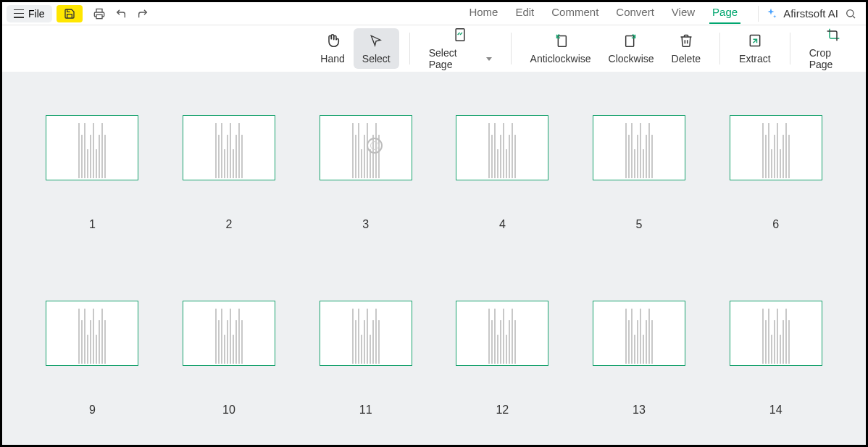 This screenshot has width=868, height=447. Describe the element at coordinates (92, 173) in the screenshot. I see `page-thumb: 1` at that location.